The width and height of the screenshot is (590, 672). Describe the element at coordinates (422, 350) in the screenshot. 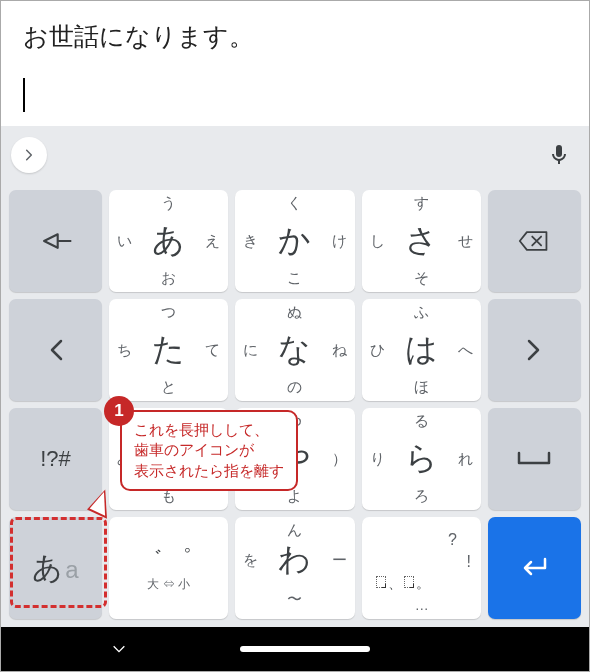

I see `kana-key-は: は ふ ほ ひ へ` at that location.